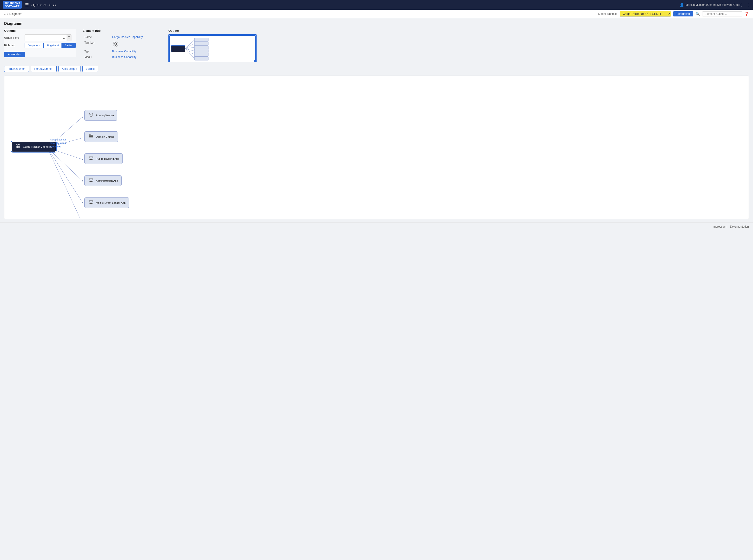  Describe the element at coordinates (34, 45) in the screenshot. I see `ausgehend-button: Ausgehend` at that location.